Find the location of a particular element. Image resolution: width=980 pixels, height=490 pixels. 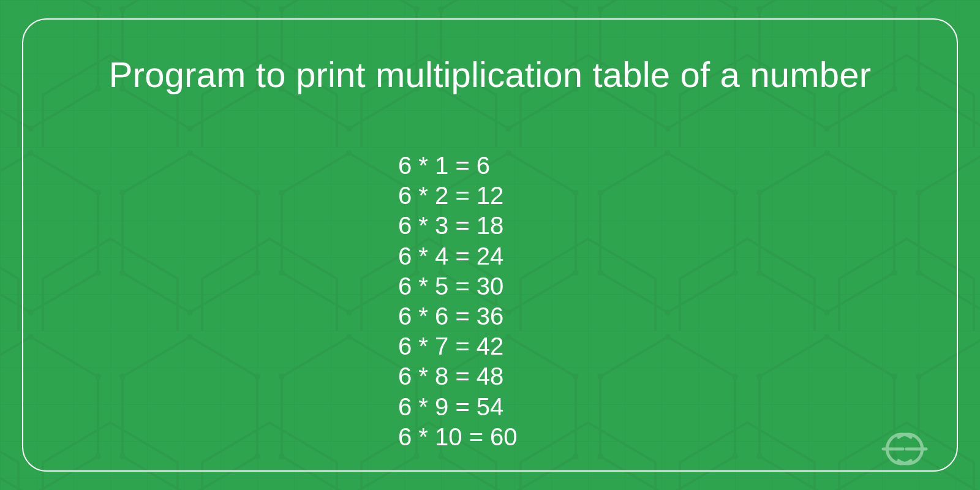

table-row: 6 * 2 = 12 is located at coordinates (458, 196).